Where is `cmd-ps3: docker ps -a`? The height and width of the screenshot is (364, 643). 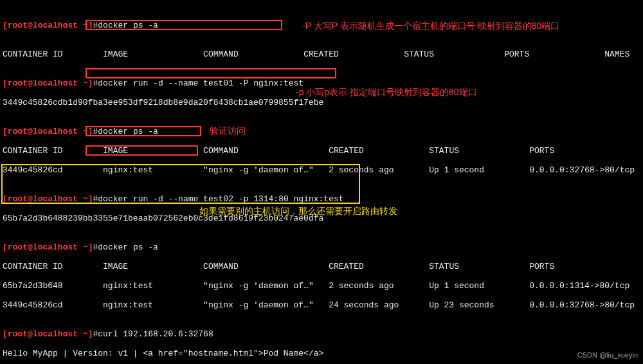
cmd-ps3: docker ps -a is located at coordinates (128, 247).